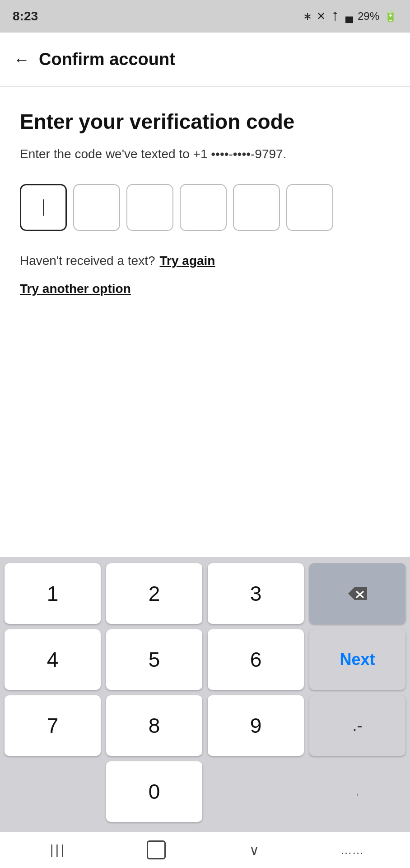 This screenshot has height=868, width=410. Describe the element at coordinates (205, 792) in the screenshot. I see `keyboard-row-4: 0 ,` at that location.